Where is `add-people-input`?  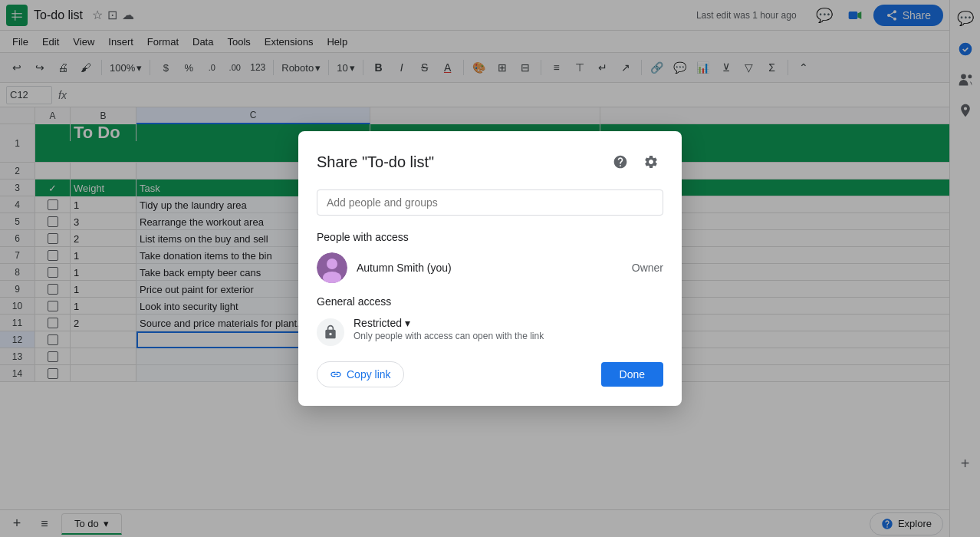
add-people-input is located at coordinates (490, 203).